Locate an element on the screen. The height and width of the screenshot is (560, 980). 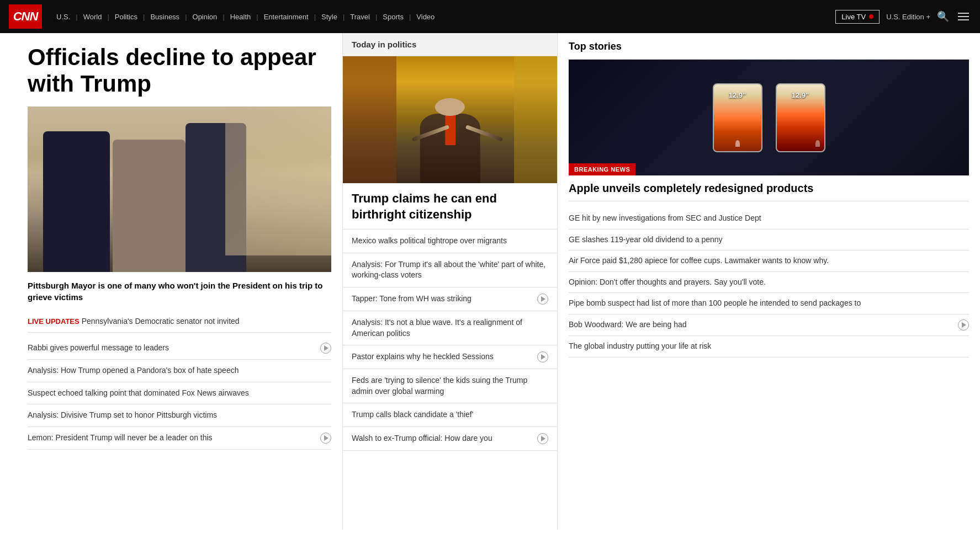
right-story-text-1: GE slashes 119-year old dividend to a pe… is located at coordinates (769, 240).